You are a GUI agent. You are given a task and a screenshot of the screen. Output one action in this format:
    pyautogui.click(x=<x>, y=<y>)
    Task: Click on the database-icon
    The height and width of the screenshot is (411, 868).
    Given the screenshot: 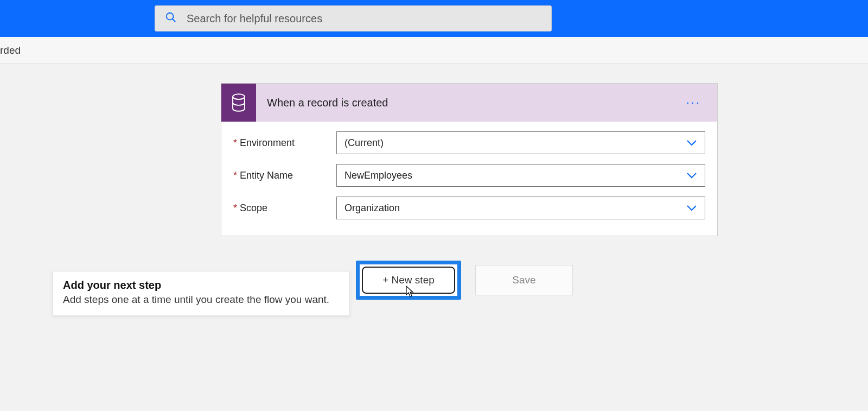 What is the action you would take?
    pyautogui.click(x=239, y=103)
    